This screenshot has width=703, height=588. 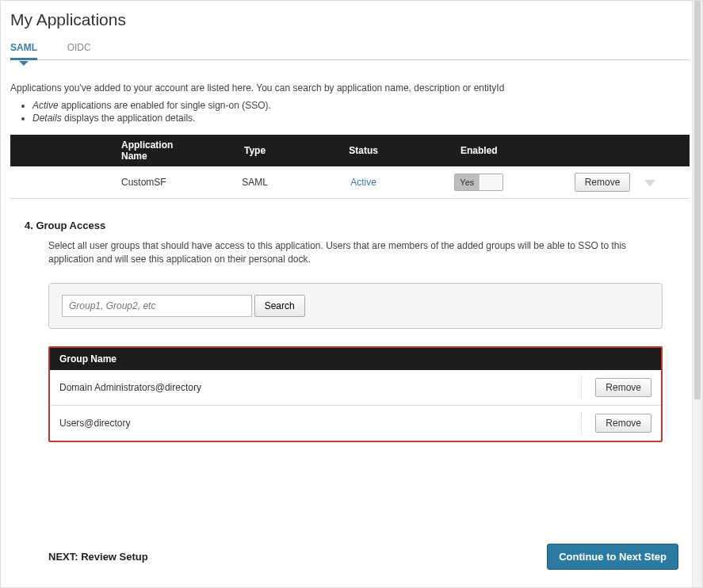 What do you see at coordinates (350, 166) in the screenshot?
I see `applications-table: Application Name Type Status Enabled Cus…` at bounding box center [350, 166].